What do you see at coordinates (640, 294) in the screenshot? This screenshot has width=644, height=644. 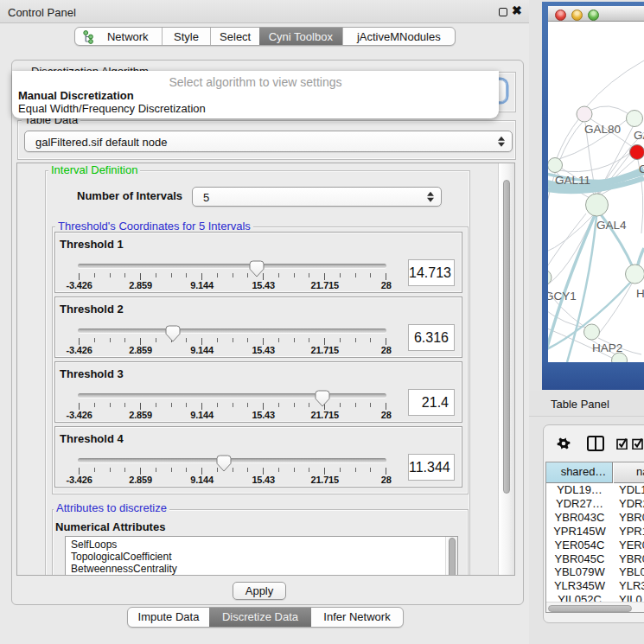 I see `svg-text: HIS` at bounding box center [640, 294].